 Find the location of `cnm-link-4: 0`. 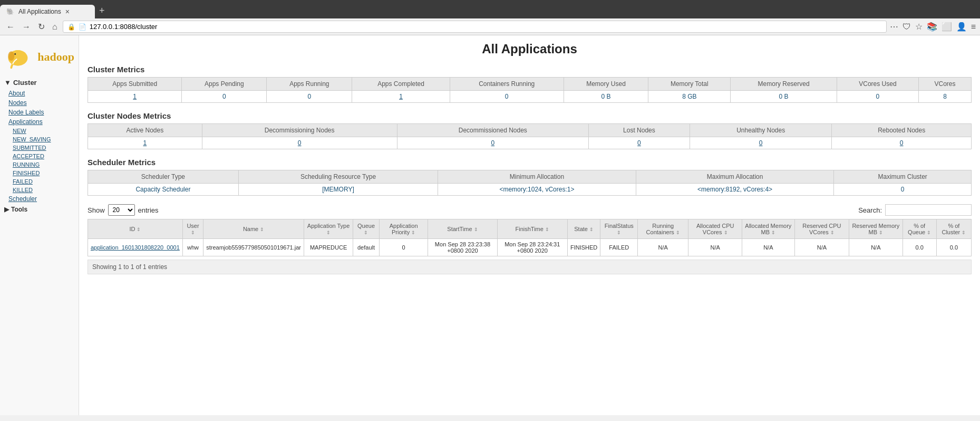

cnm-link-4: 0 is located at coordinates (761, 143).